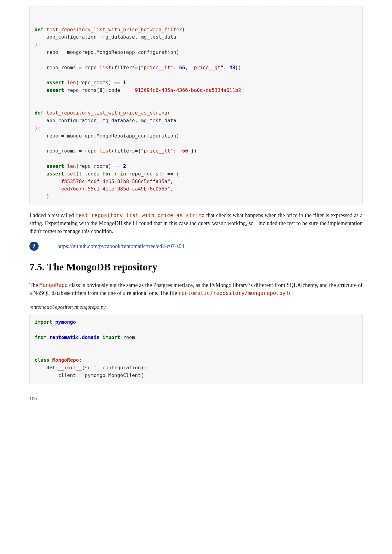 The width and height of the screenshot is (392, 554). What do you see at coordinates (140, 215) in the screenshot?
I see `inline-code-test-name: test_repository_list_with_price_as_strin…` at bounding box center [140, 215].